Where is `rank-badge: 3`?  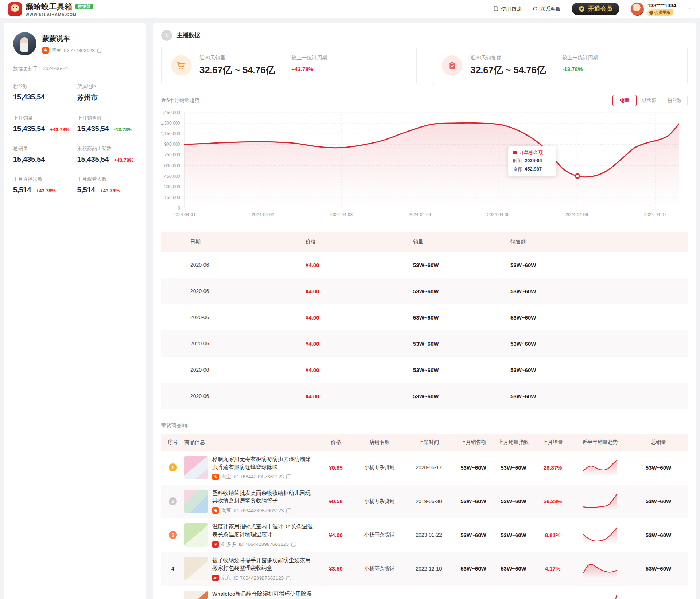
rank-badge: 3 is located at coordinates (173, 535).